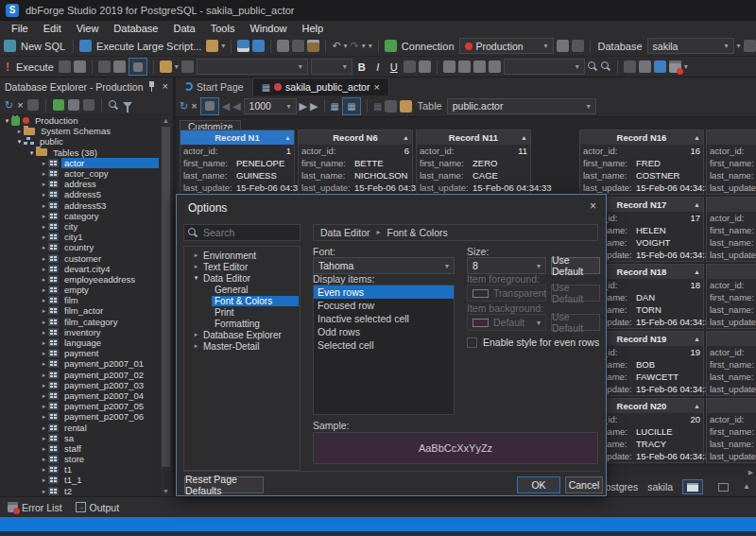 The width and height of the screenshot is (756, 536). I want to click on explorer-tree-item: ▸ address, so click(80, 183).